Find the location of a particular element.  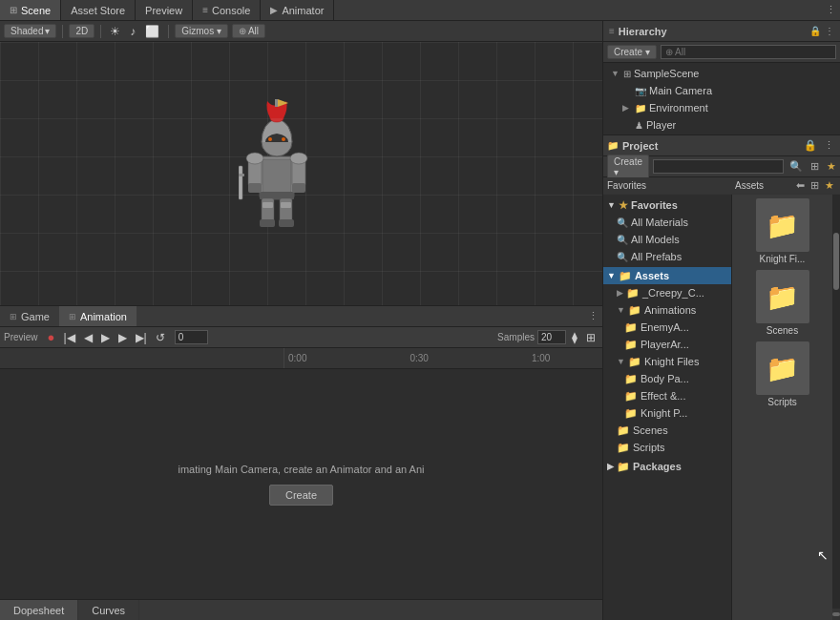

hierarchy-player: ♟ Player is located at coordinates (722, 125).